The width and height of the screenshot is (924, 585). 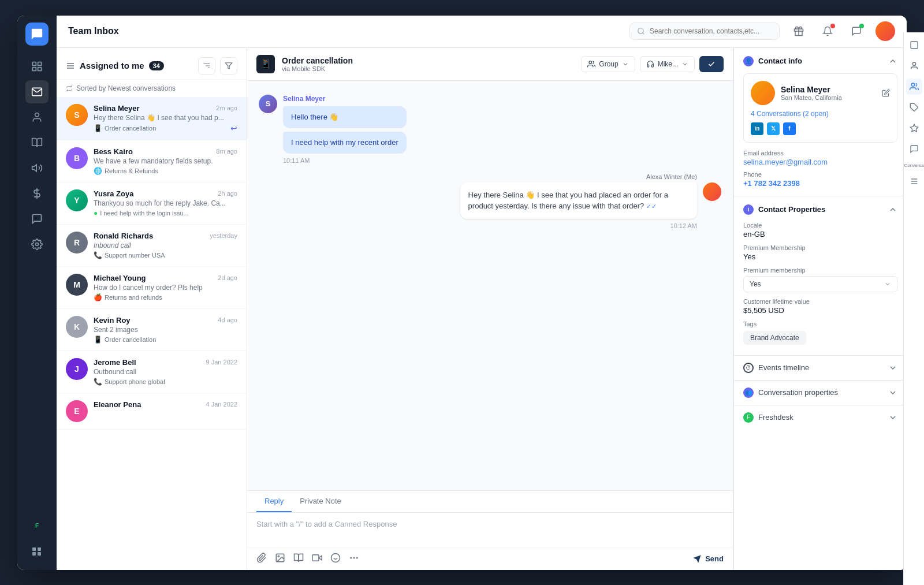 What do you see at coordinates (885, 31) in the screenshot?
I see `user-avatar` at bounding box center [885, 31].